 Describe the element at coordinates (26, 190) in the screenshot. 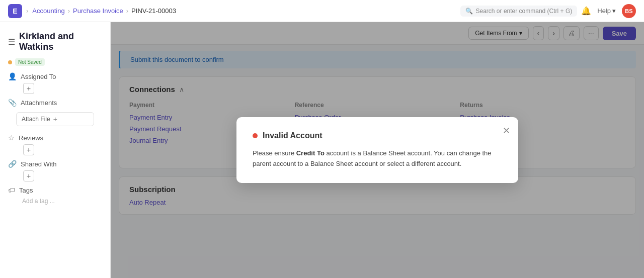

I see `tags-label: Tags` at that location.